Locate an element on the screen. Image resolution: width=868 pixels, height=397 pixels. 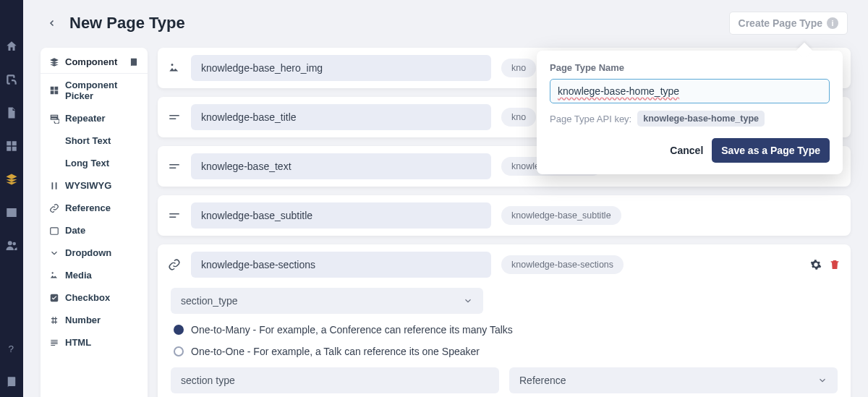
palette-item-media: Media is located at coordinates (94, 275).